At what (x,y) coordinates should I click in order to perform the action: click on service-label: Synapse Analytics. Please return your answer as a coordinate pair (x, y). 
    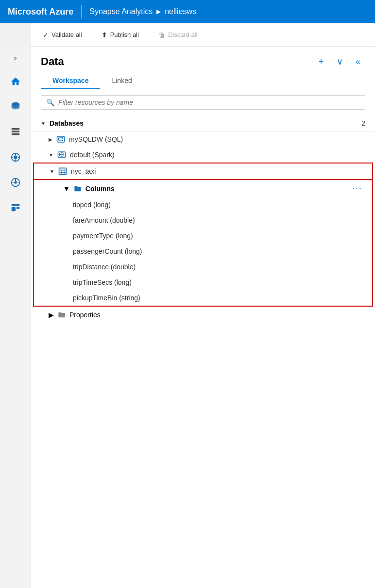
    Looking at the image, I should click on (121, 12).